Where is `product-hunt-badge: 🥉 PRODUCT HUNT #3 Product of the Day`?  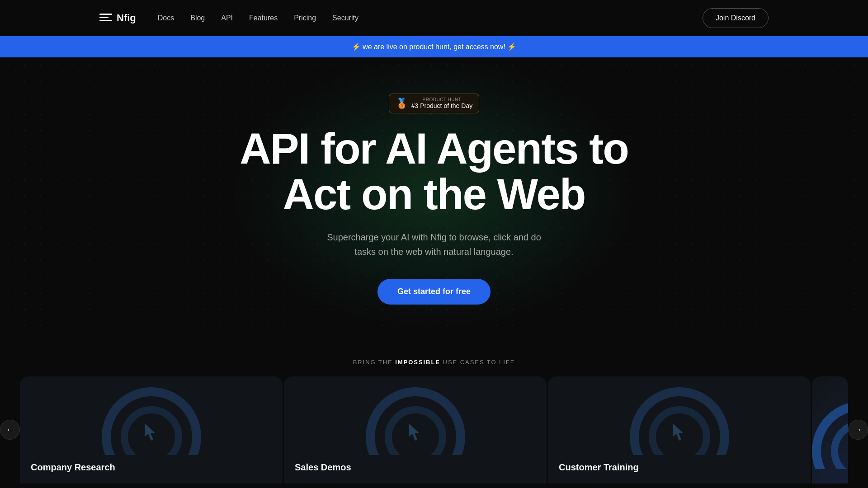 product-hunt-badge: 🥉 PRODUCT HUNT #3 Product of the Day is located at coordinates (434, 103).